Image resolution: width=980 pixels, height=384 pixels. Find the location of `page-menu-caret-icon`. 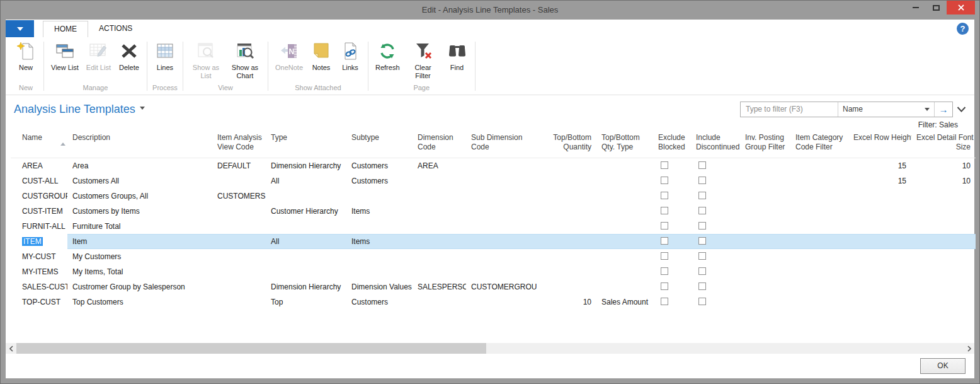

page-menu-caret-icon is located at coordinates (142, 108).